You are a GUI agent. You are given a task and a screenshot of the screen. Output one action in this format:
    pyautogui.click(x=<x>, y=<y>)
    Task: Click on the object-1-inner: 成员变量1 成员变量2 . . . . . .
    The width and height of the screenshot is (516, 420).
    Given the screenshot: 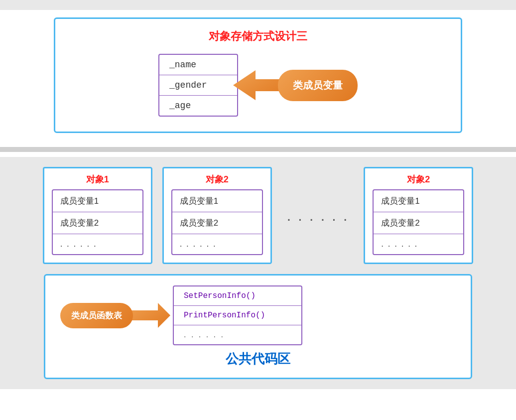 What is the action you would take?
    pyautogui.click(x=98, y=222)
    